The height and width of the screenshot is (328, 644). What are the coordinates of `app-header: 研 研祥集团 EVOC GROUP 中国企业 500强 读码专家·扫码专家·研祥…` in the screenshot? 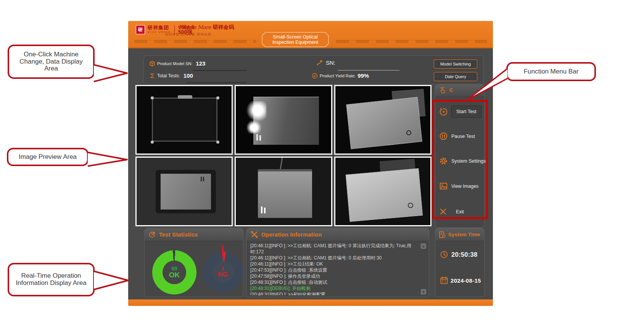 It's located at (311, 35).